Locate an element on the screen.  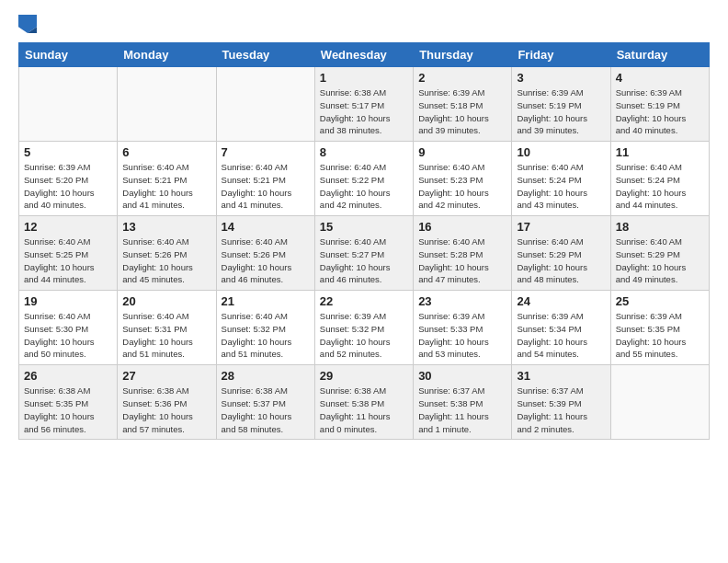
day-number: 20 is located at coordinates (166, 302).